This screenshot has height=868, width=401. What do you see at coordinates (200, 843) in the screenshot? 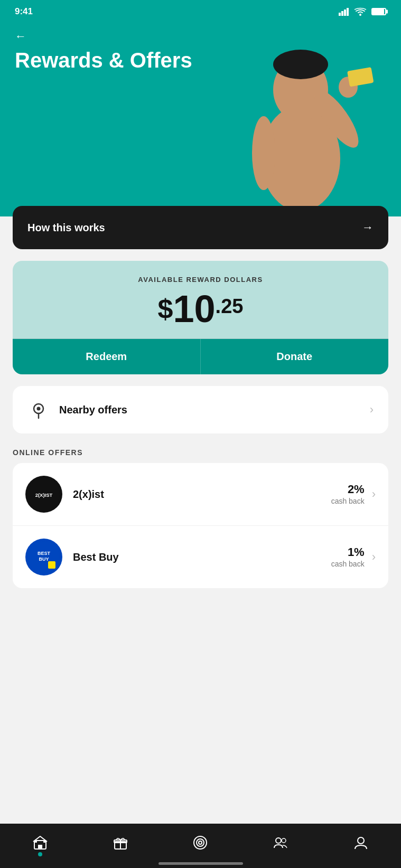
I see `nav-item-offers` at bounding box center [200, 843].